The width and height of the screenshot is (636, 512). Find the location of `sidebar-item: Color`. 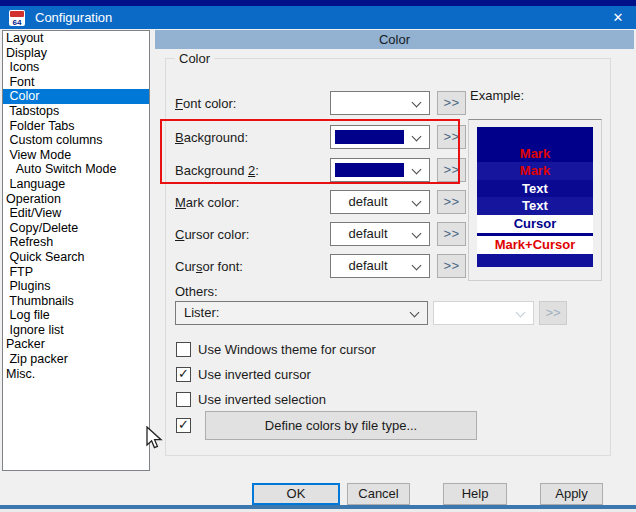

sidebar-item: Color is located at coordinates (76, 96).